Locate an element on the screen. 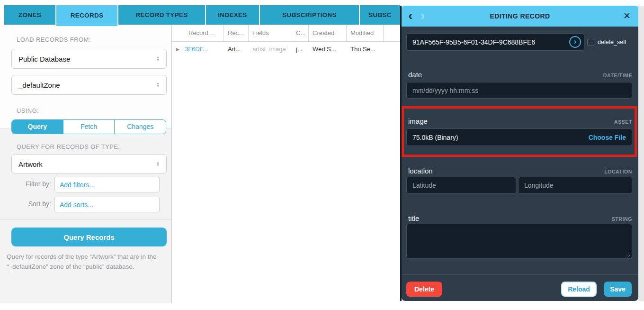 This screenshot has width=644, height=310. table-header: Record ... Rec... Fields C... Created Mo… is located at coordinates (286, 33).